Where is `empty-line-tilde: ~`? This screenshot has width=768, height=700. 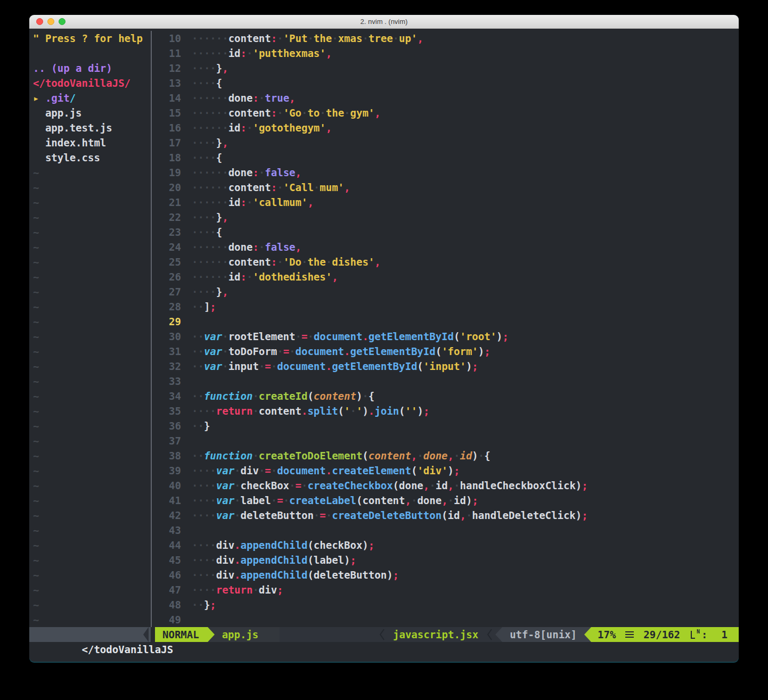
empty-line-tilde: ~ is located at coordinates (90, 307).